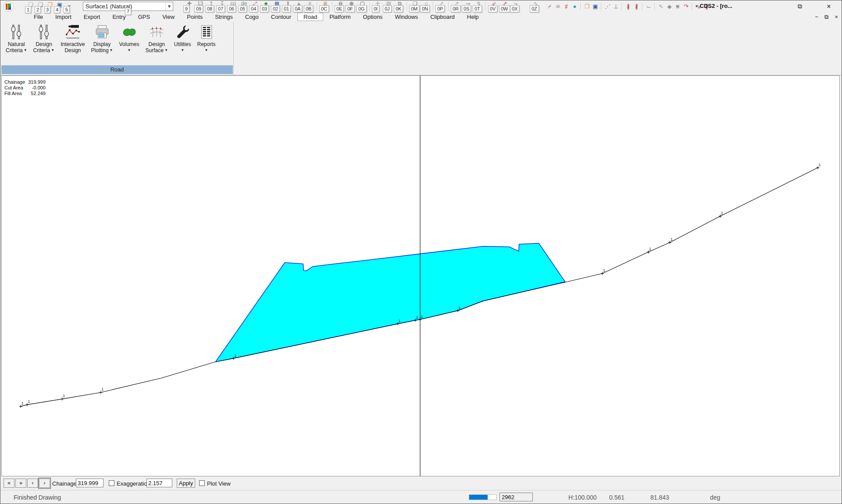  Describe the element at coordinates (587, 7) in the screenshot. I see `open-folder-icon: ❒` at that location.